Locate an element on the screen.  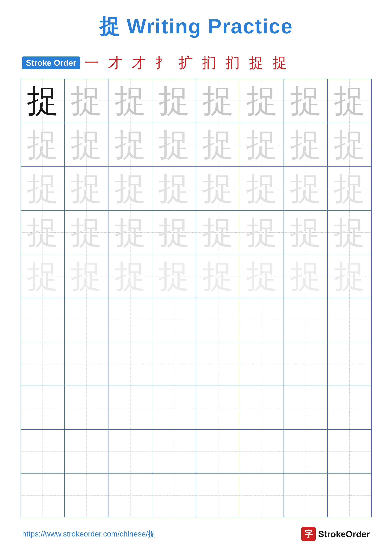
footer-logo: 字 StrokeOrder is located at coordinates (336, 534).